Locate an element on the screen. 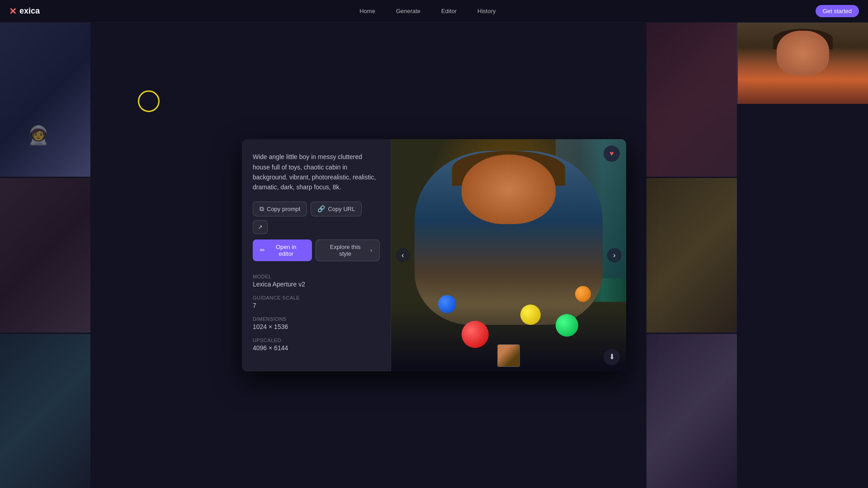  thumbnail-strip is located at coordinates (509, 356).